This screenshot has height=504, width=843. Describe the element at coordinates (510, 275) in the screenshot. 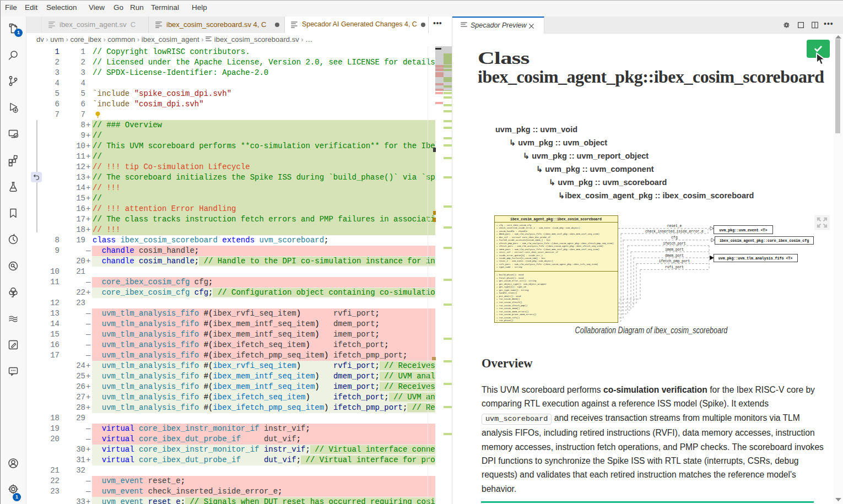

I see `svg-text: + build_phase(): void` at that location.